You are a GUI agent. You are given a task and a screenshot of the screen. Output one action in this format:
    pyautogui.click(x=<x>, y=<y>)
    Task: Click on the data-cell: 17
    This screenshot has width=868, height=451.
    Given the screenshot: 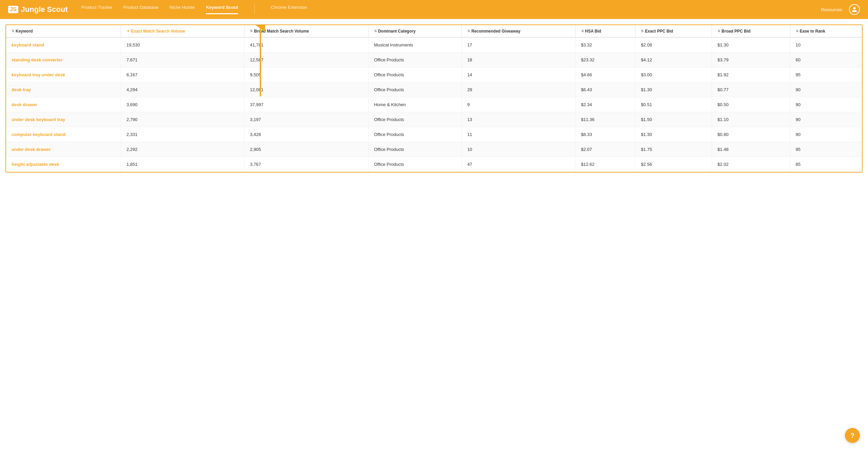 What is the action you would take?
    pyautogui.click(x=519, y=45)
    